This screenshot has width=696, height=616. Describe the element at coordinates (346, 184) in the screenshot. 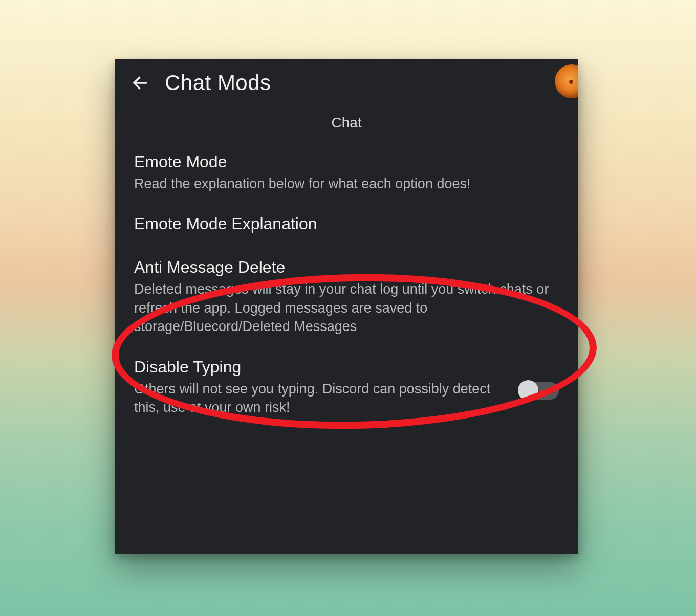

I see `setting-desc: Read the explanation below for what each…` at that location.